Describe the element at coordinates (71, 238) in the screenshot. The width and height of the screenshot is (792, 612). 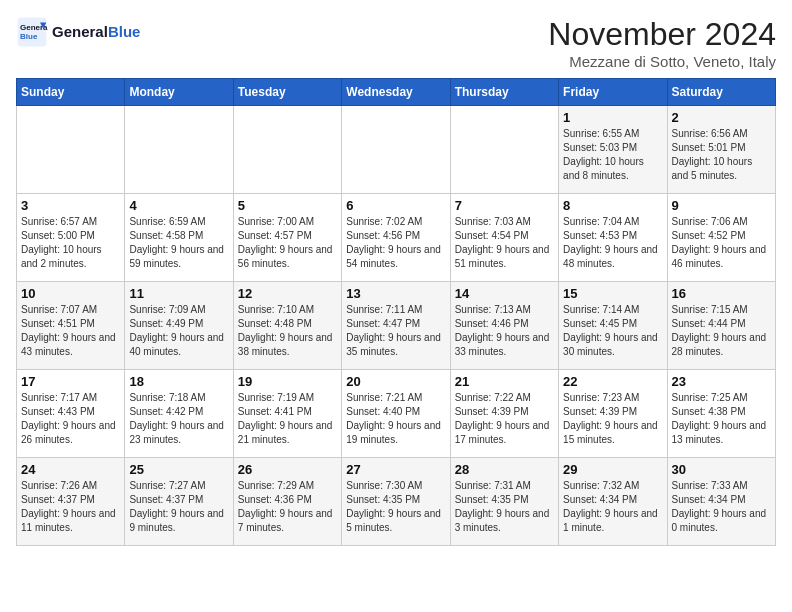
I see `calendar-cell-w2d1: 3Sunrise: 6:57 AM Sunset: 5:00 PM Daylig…` at that location.